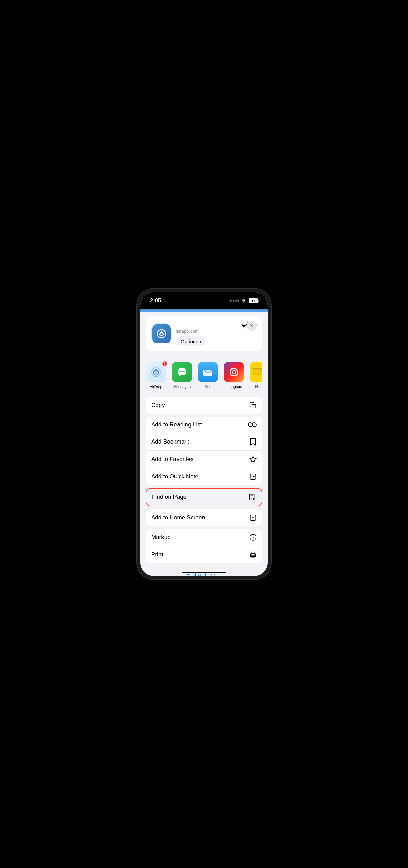  What do you see at coordinates (156, 387) in the screenshot?
I see `airdrop-label: AirDrop` at bounding box center [156, 387].